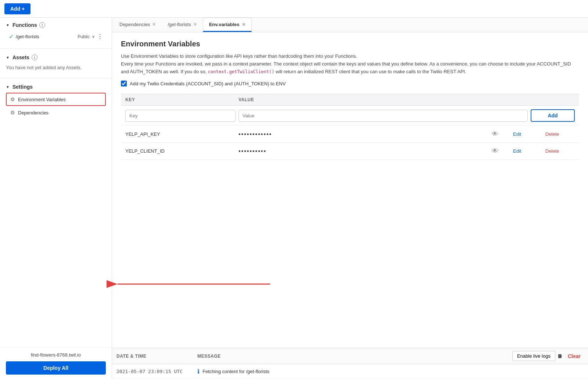 Image resolution: width=588 pixels, height=379 pixels. Describe the element at coordinates (350, 44) in the screenshot. I see `env-title: Environment Variables` at that location.